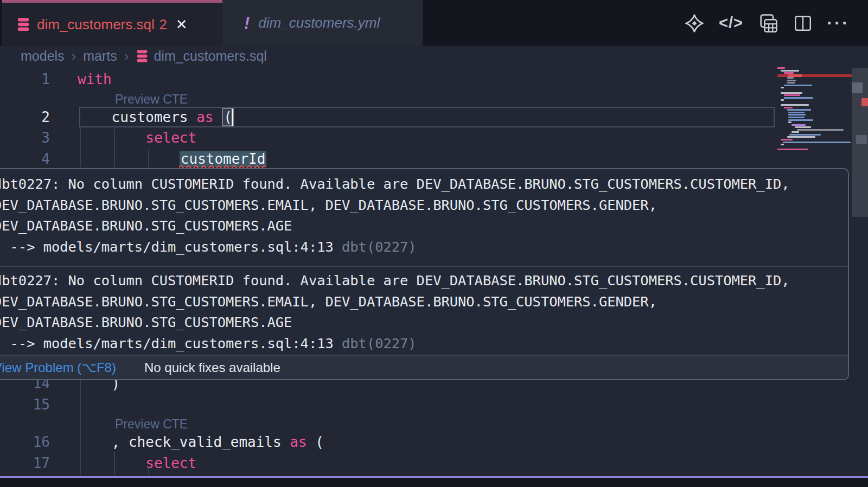 The height and width of the screenshot is (487, 868). What do you see at coordinates (424, 367) in the screenshot?
I see `hover-status-bar: View Problem (⌥F8) No quick fixes availa…` at bounding box center [424, 367].